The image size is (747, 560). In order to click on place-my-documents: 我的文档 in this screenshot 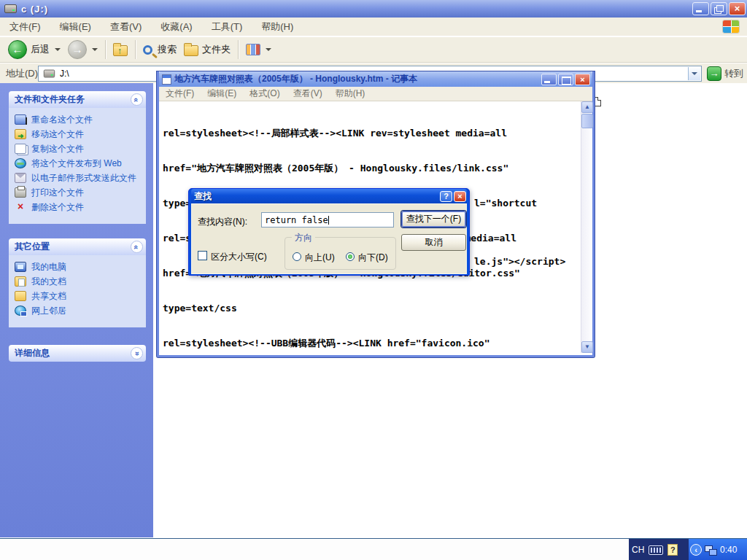, I will do `click(79, 281)`.